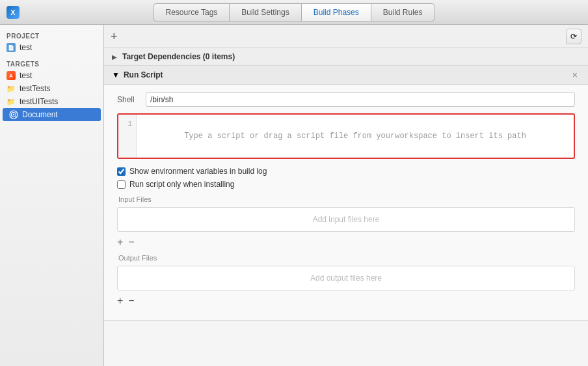 The width and height of the screenshot is (588, 366). I want to click on sidebar-label-testTests: testTests, so click(35, 89).